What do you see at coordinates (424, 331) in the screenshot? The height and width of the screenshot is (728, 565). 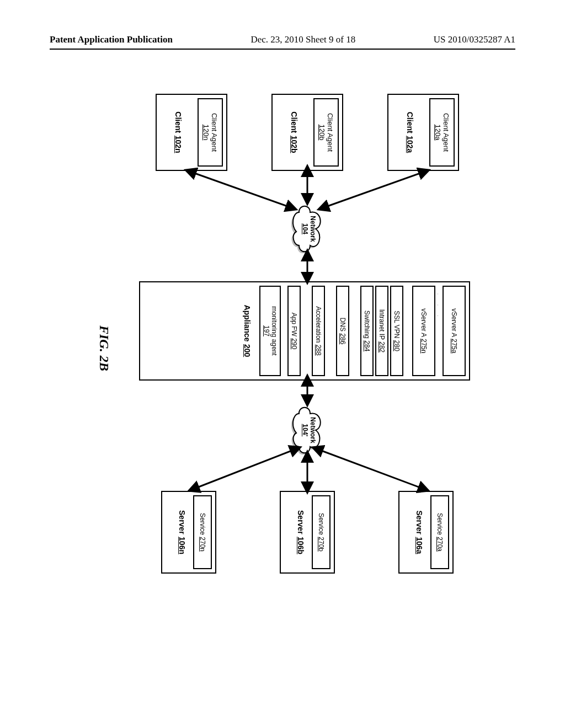 I see `vserver-275n: vServer A 275n` at bounding box center [424, 331].